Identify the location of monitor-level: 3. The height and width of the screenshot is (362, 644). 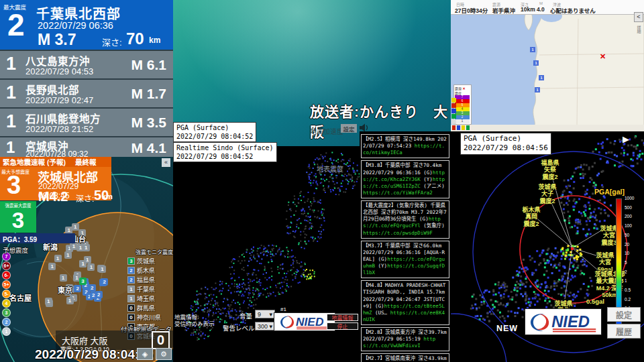
(131, 261).